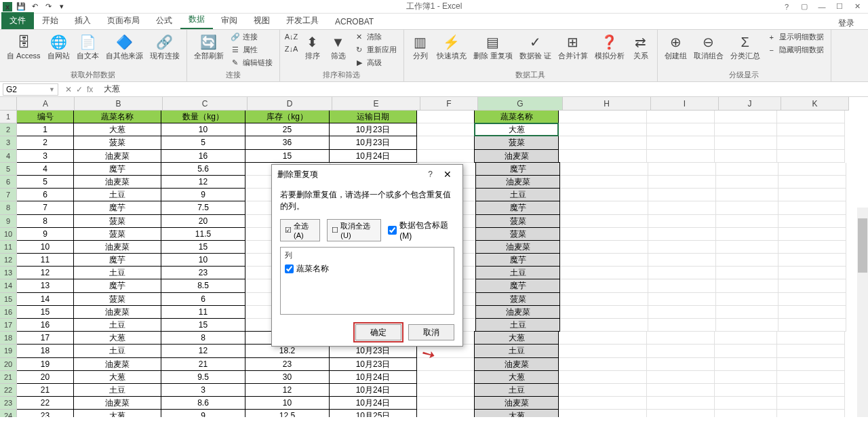  What do you see at coordinates (8, 195) in the screenshot?
I see `row-header: 7` at bounding box center [8, 195].